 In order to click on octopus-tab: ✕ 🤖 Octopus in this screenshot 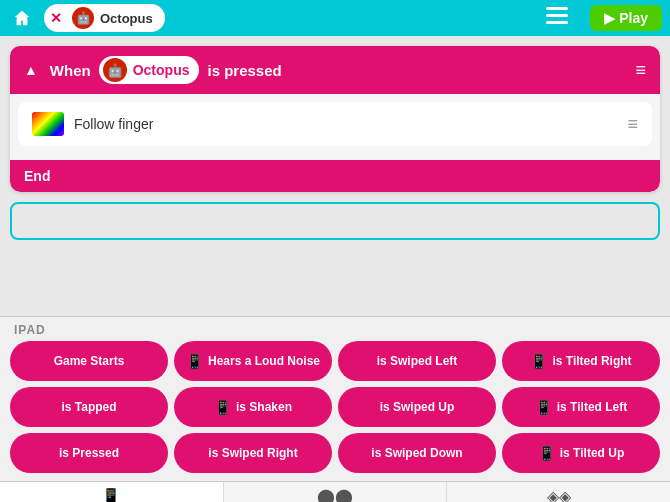, I will do `click(104, 18)`.